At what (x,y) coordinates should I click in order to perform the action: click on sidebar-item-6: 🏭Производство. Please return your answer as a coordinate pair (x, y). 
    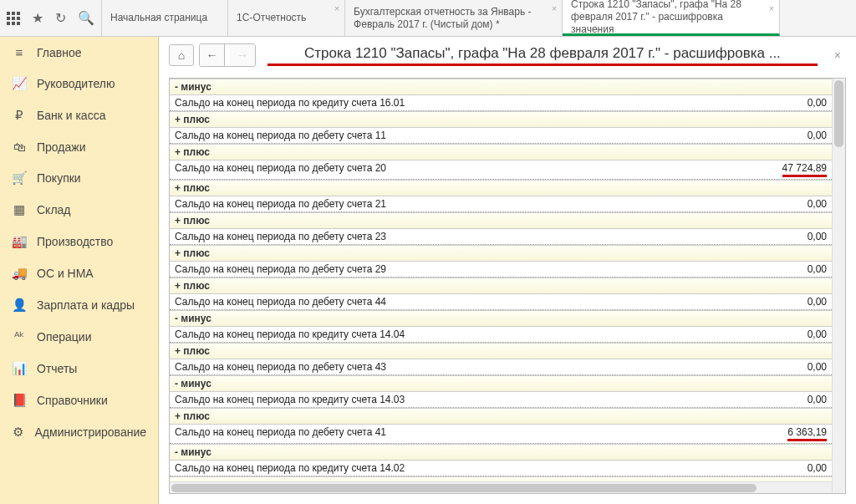
    Looking at the image, I should click on (79, 242).